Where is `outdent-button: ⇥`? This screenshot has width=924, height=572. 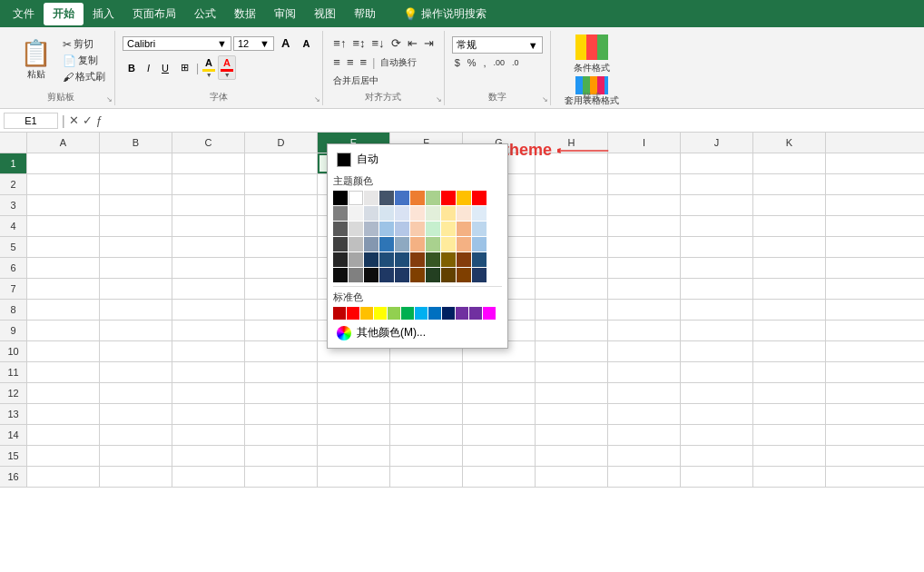
outdent-button: ⇥ is located at coordinates (428, 44).